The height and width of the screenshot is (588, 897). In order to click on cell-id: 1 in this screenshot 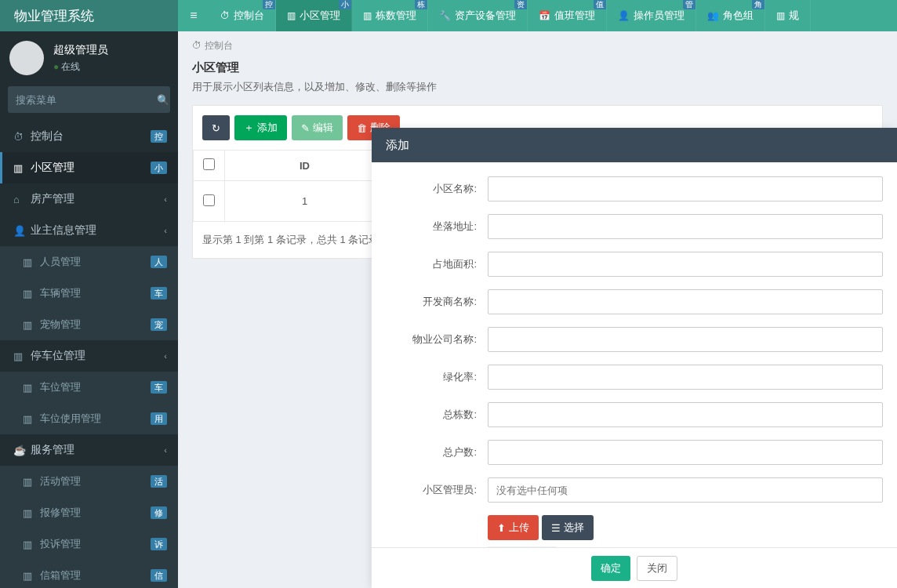, I will do `click(305, 201)`.